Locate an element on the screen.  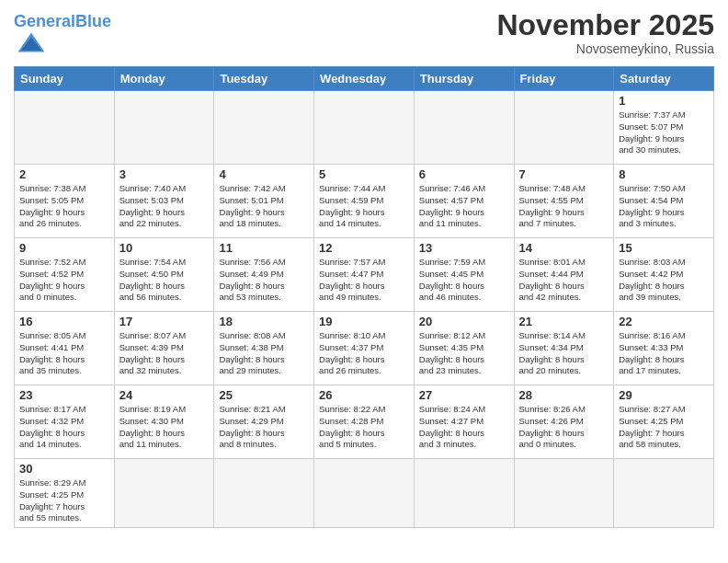
day-14: 14 Sunrise: 8:01 AM Sunset: 4:44 PM Dayl… is located at coordinates (564, 275).